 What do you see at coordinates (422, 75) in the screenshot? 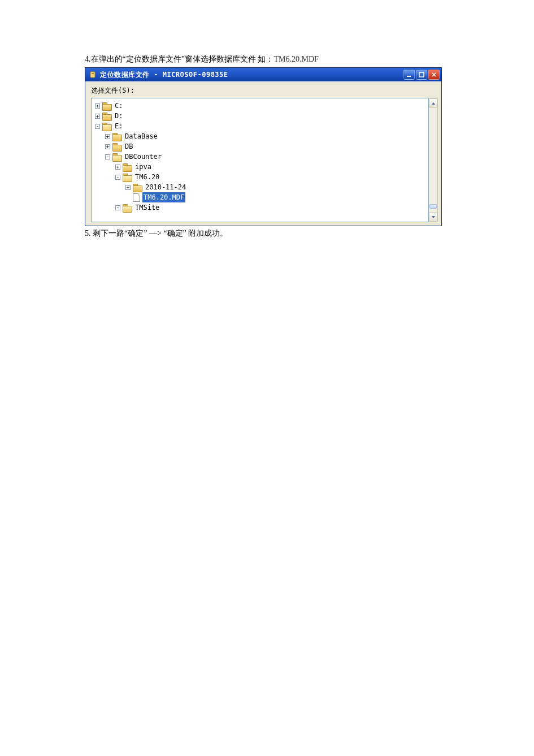
I see `window-buttons` at bounding box center [422, 75].